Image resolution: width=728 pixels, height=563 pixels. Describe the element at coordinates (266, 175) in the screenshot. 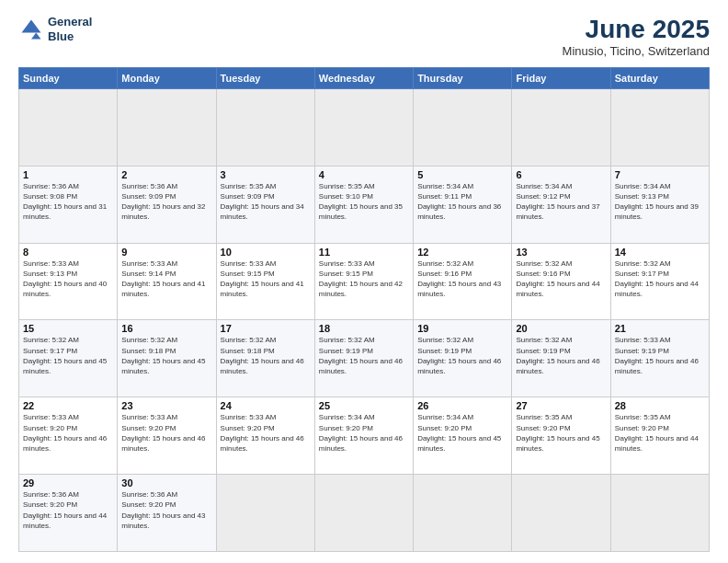

I see `day-number: 3` at that location.